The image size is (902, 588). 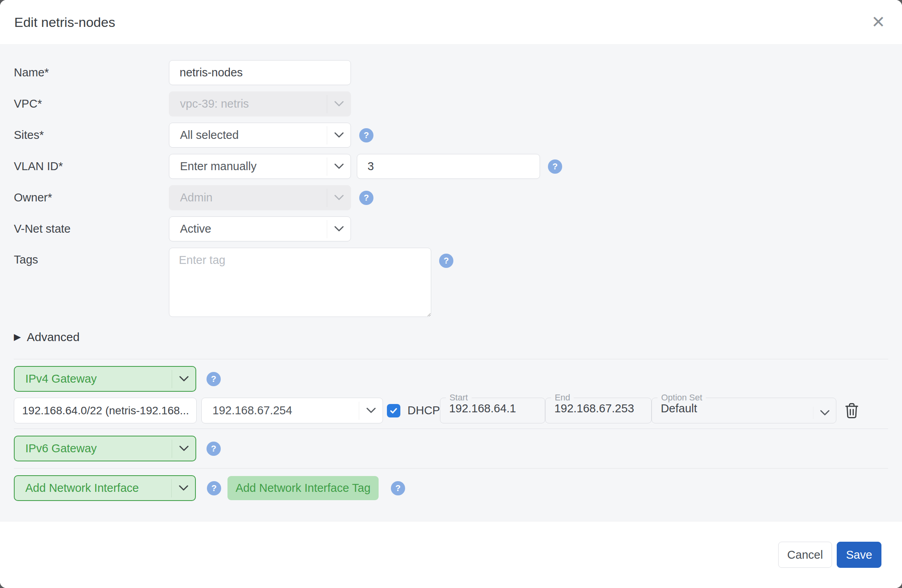 I want to click on name-row: Name*, so click(x=451, y=73).